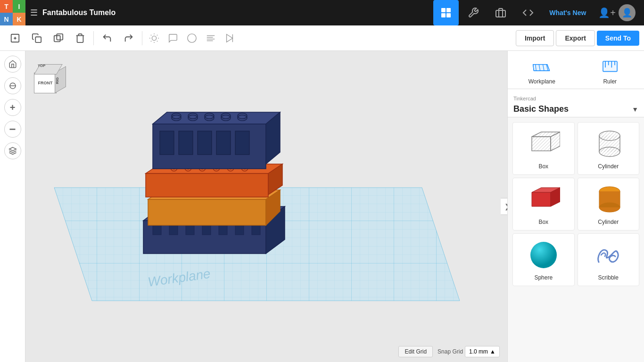 The image size is (644, 362). Describe the element at coordinates (610, 82) in the screenshot. I see `ruler-label: Ruler` at that location.